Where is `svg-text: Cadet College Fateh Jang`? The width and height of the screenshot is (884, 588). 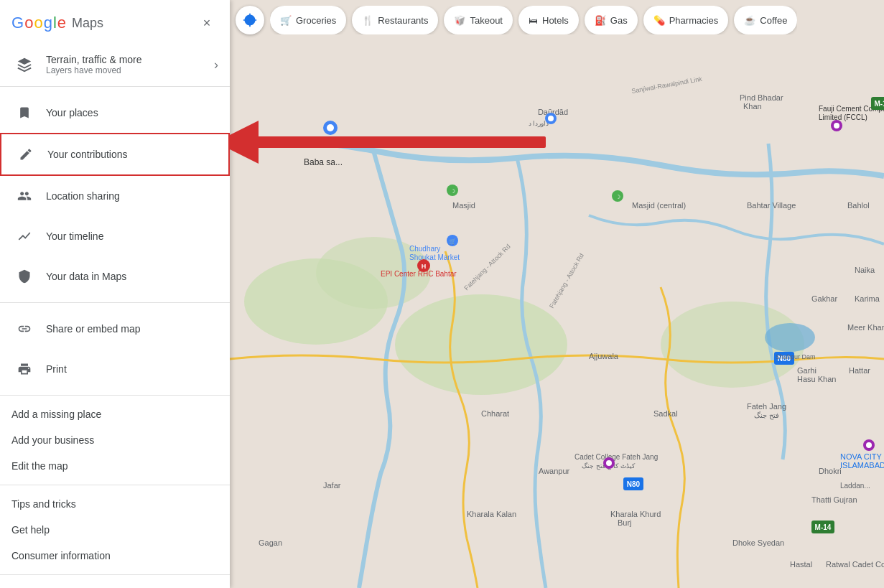 svg-text: Cadet College Fateh Jang is located at coordinates (616, 457).